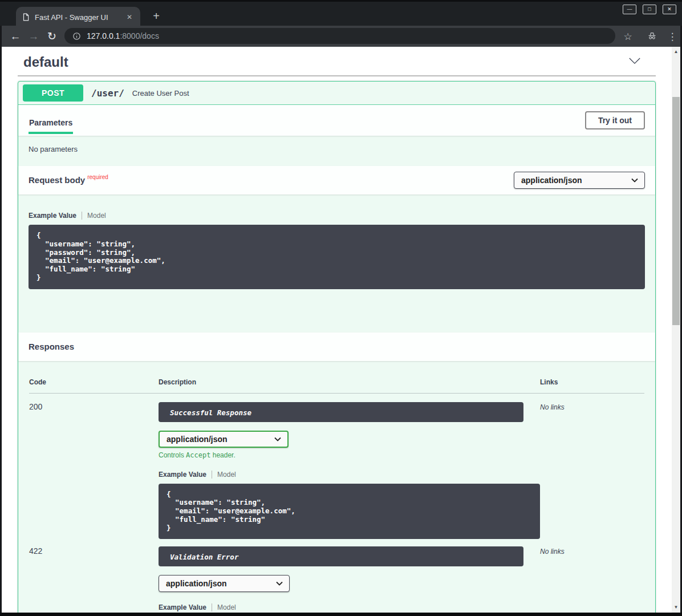  Describe the element at coordinates (628, 37) in the screenshot. I see `bookmark-star-icon: ☆` at that location.